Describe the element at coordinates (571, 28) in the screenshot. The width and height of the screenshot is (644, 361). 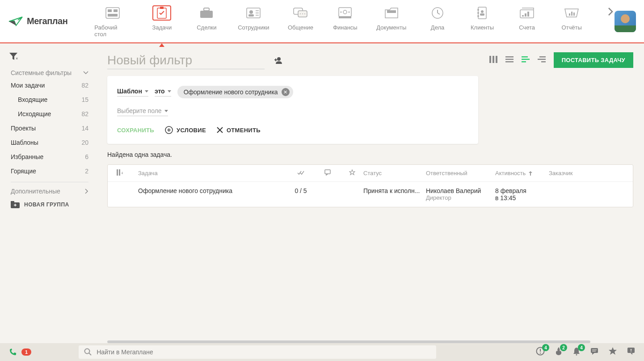
I see `nav-label: Отчёты` at that location.